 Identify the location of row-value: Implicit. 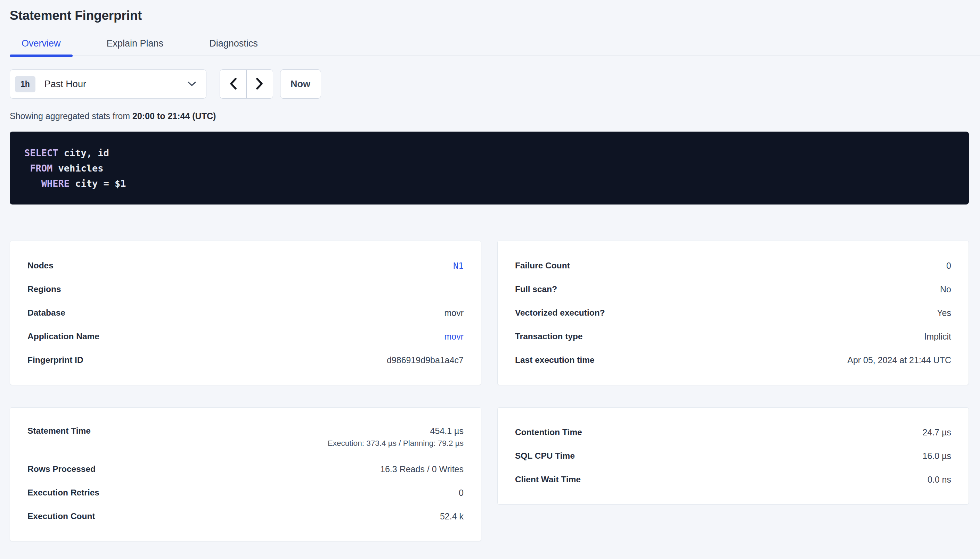
(937, 337).